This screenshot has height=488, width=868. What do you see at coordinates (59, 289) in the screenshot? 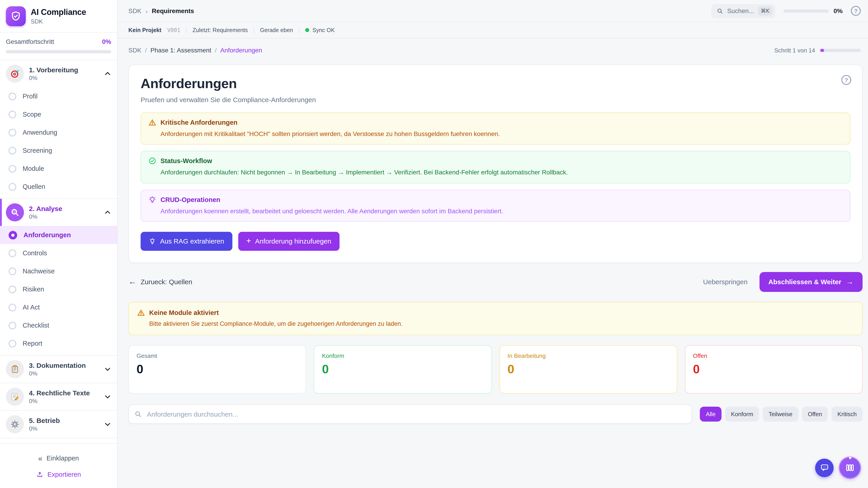
I see `sidebar-item-risiken: Risiken` at bounding box center [59, 289].